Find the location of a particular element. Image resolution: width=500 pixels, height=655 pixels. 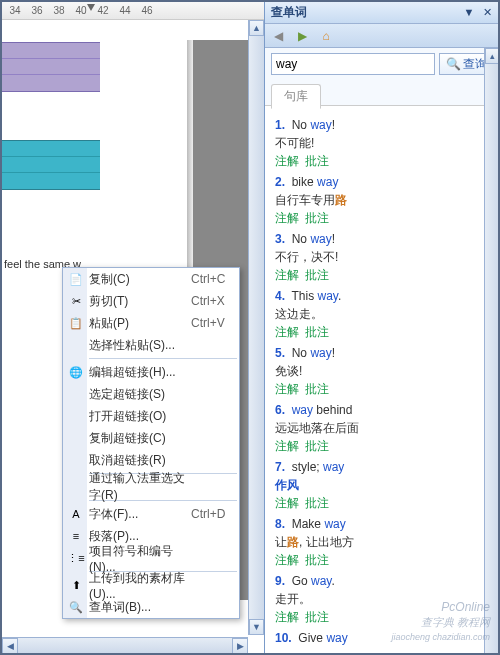

search-bar: 🔍查询 is located at coordinates (382, 64).